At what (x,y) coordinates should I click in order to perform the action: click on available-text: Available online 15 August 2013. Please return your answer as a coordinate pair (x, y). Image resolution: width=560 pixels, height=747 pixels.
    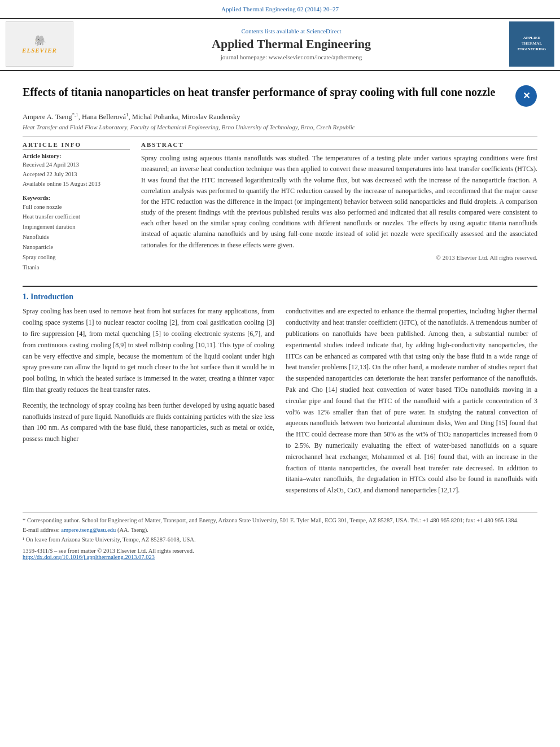
    Looking at the image, I should click on (76, 184).